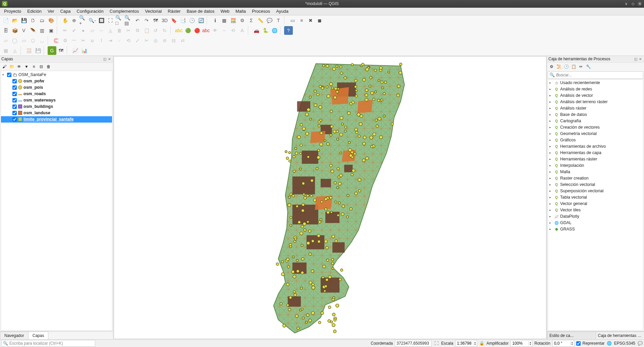  I want to click on processing-search-input, so click(599, 75).